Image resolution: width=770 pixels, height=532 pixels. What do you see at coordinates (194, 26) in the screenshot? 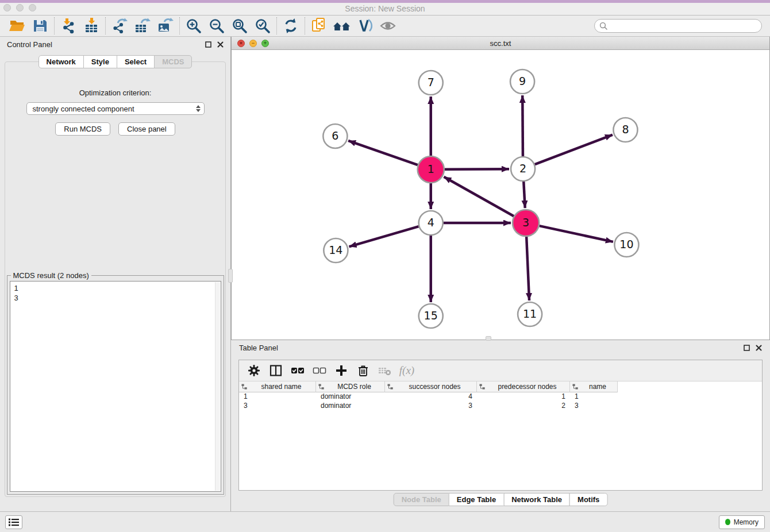
I see `zoom-in-button` at bounding box center [194, 26].